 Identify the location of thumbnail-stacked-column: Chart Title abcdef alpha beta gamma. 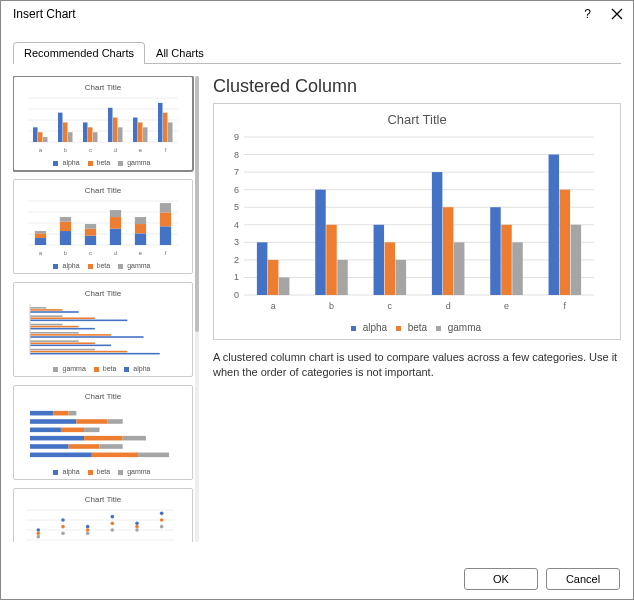
(103, 226).